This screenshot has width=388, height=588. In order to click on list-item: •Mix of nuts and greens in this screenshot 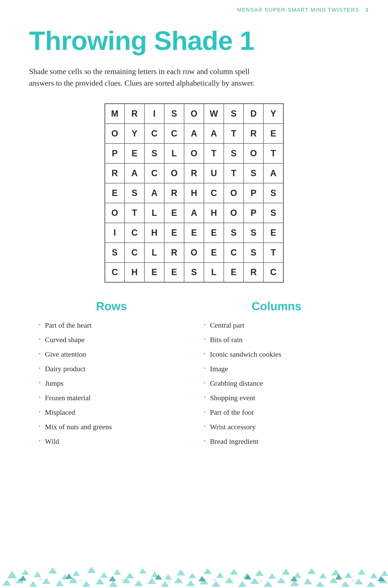, I will do `click(111, 427)`.